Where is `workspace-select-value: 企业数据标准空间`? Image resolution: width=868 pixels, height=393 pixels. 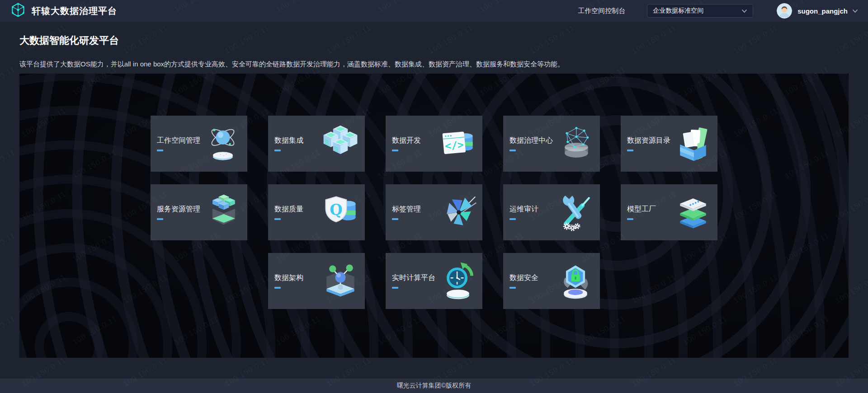
workspace-select-value: 企业数据标准空间 is located at coordinates (678, 11).